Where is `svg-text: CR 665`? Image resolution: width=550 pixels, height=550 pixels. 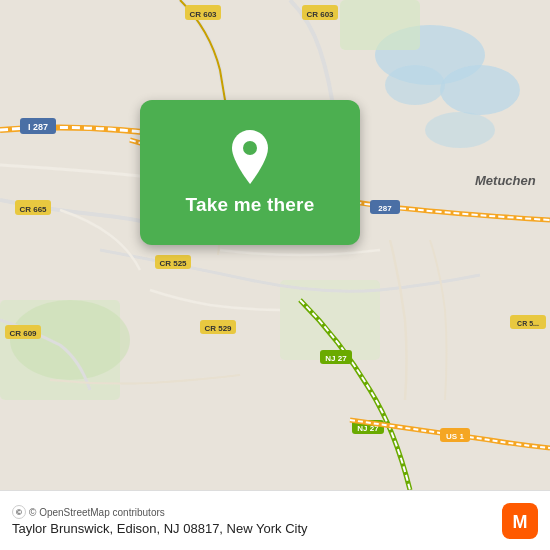
svg-text: CR 665 is located at coordinates (33, 210).